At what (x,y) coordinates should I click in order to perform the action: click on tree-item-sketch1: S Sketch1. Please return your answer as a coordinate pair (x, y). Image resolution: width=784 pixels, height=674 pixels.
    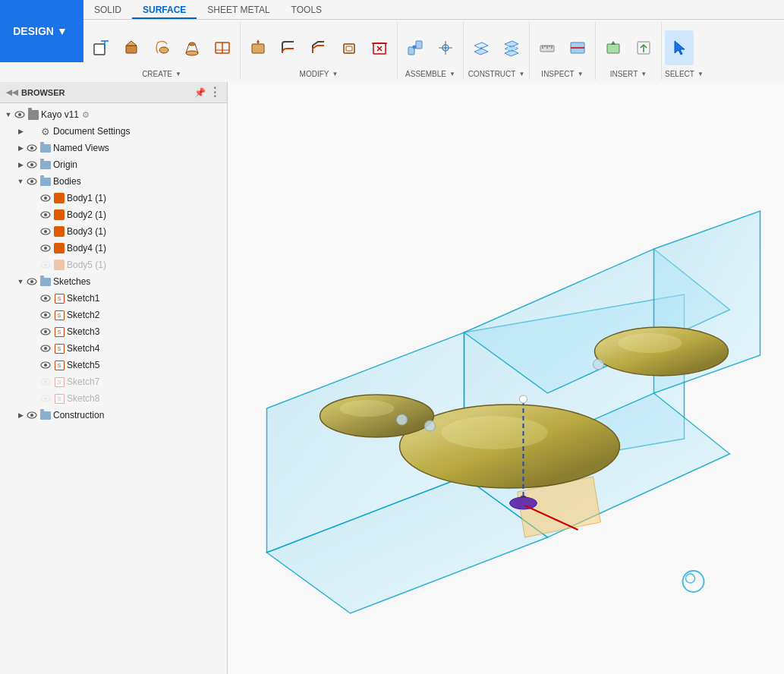
    Looking at the image, I should click on (114, 298).